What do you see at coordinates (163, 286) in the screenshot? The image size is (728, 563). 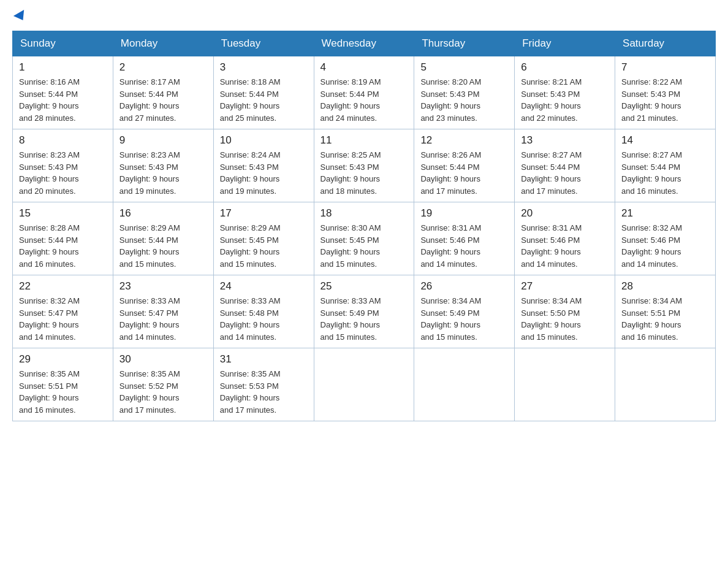 I see `day-number: 23` at bounding box center [163, 286].